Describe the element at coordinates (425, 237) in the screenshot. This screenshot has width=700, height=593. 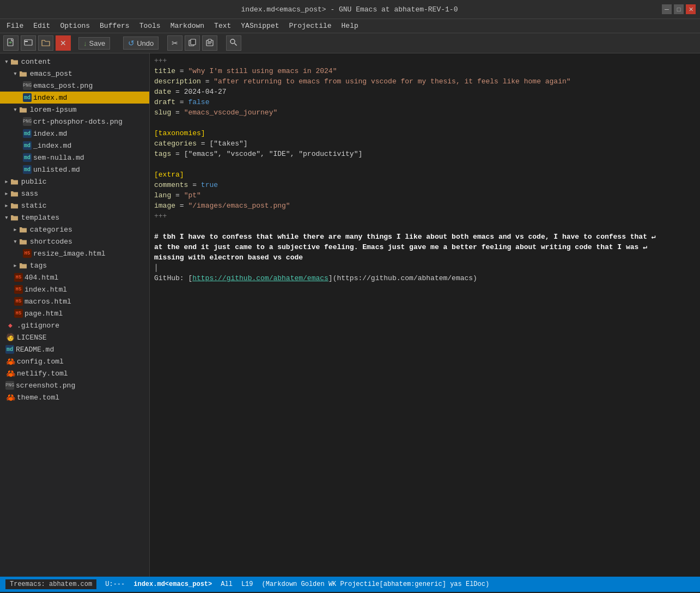
I see `code-line-17: # tbh I have to confess that while there…` at that location.